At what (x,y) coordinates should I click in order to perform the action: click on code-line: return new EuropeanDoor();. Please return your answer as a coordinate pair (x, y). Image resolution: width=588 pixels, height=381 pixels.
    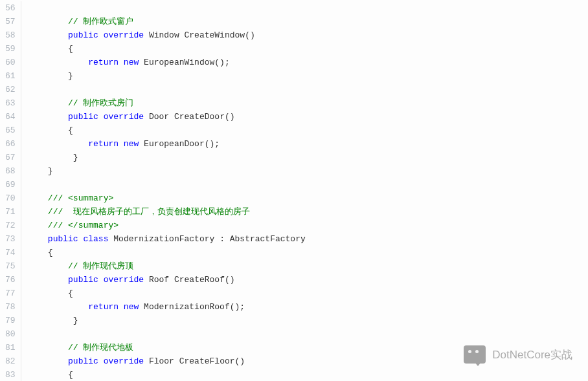
    Looking at the image, I should click on (308, 144).